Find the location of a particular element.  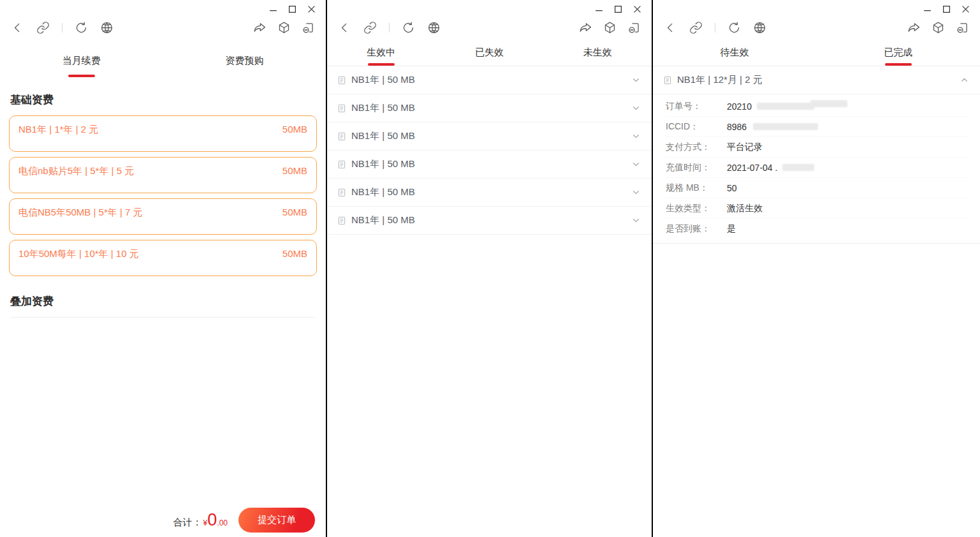

submit-order-button: 提交订单 is located at coordinates (277, 520).